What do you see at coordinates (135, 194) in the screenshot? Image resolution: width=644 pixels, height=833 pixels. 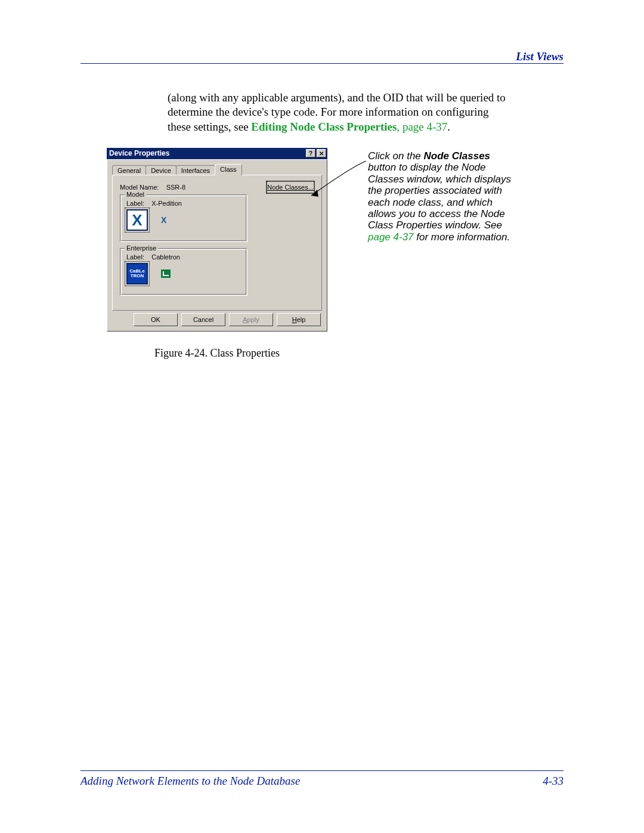 I see `group-model-legend: Model` at bounding box center [135, 194].